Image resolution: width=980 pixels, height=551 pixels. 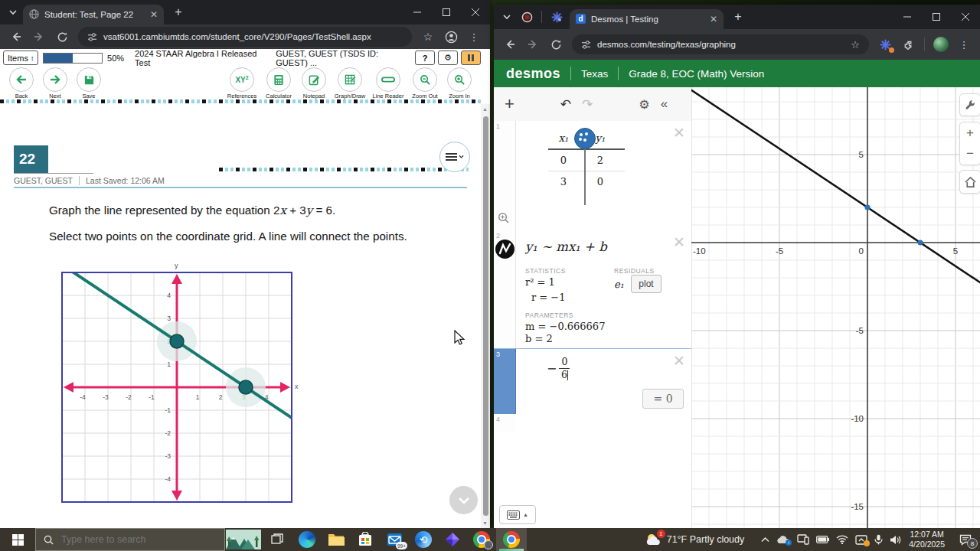 I want to click on graph-draw-button: Graph/Draw, so click(x=350, y=83).